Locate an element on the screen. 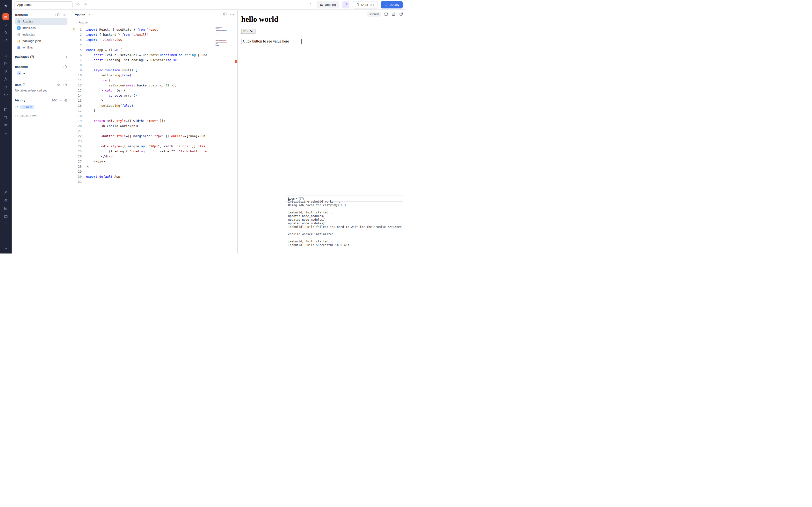 This screenshot has width=812, height=507. ai-wand-icon is located at coordinates (6, 41).